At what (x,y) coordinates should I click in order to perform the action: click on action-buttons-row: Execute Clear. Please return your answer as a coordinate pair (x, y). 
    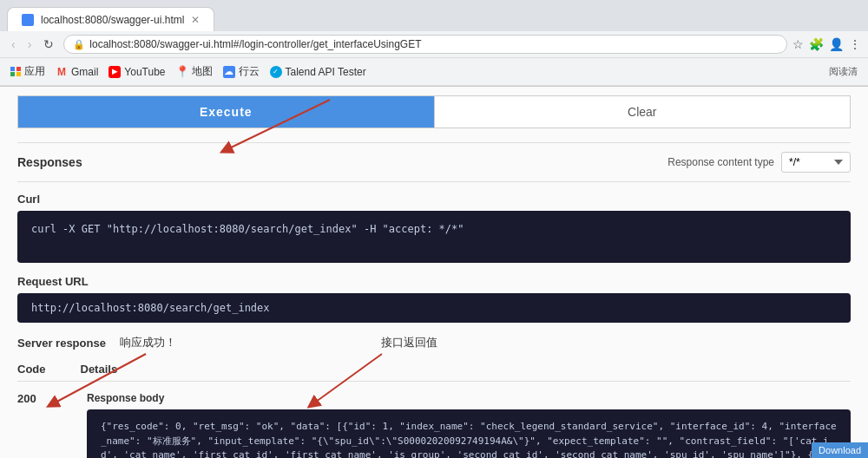
    Looking at the image, I should click on (434, 112).